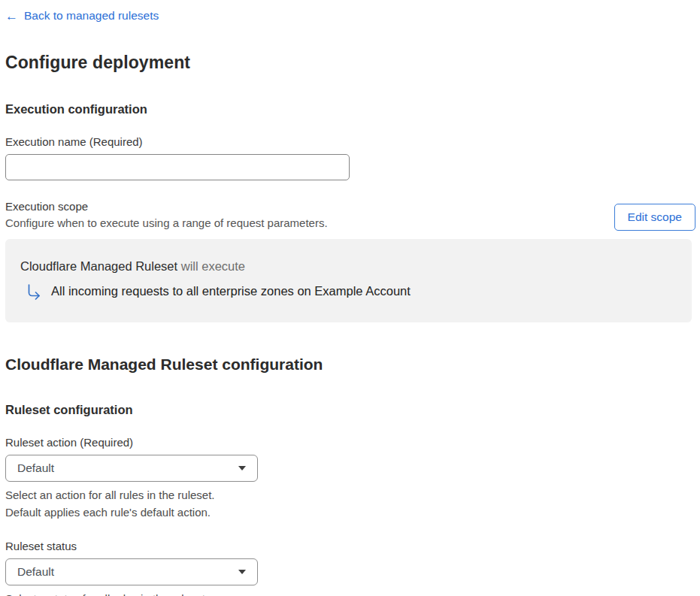 The height and width of the screenshot is (596, 700). I want to click on execution-summary-box: Cloudflare Managed Ruleset will execute …, so click(349, 281).